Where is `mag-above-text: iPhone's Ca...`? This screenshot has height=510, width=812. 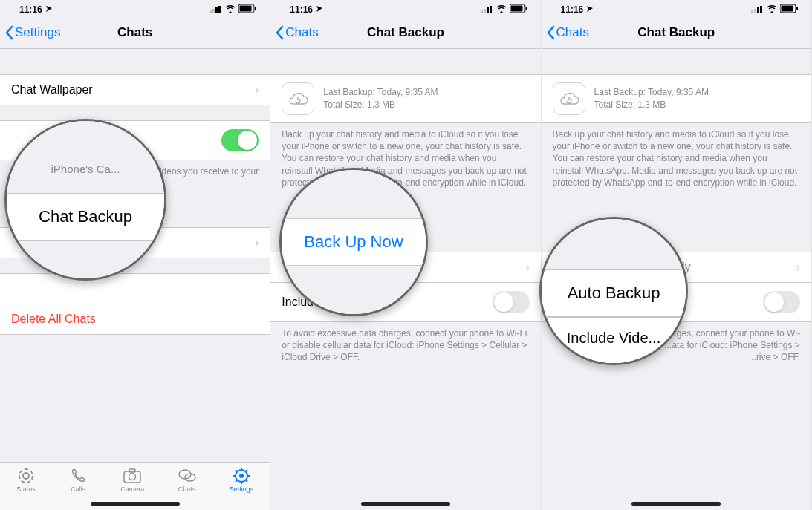
mag-above-text: iPhone's Ca... is located at coordinates (85, 169).